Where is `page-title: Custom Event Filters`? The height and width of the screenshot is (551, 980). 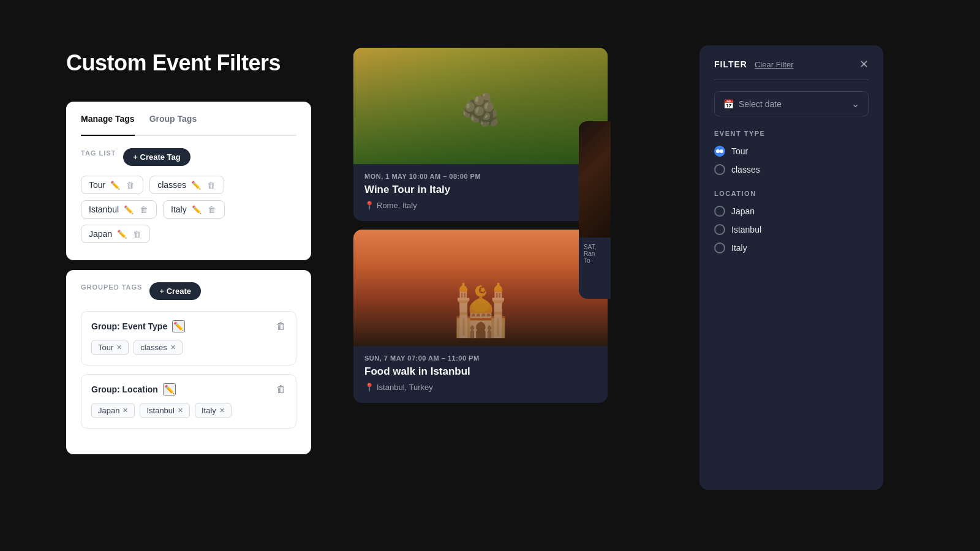 page-title: Custom Event Filters is located at coordinates (173, 63).